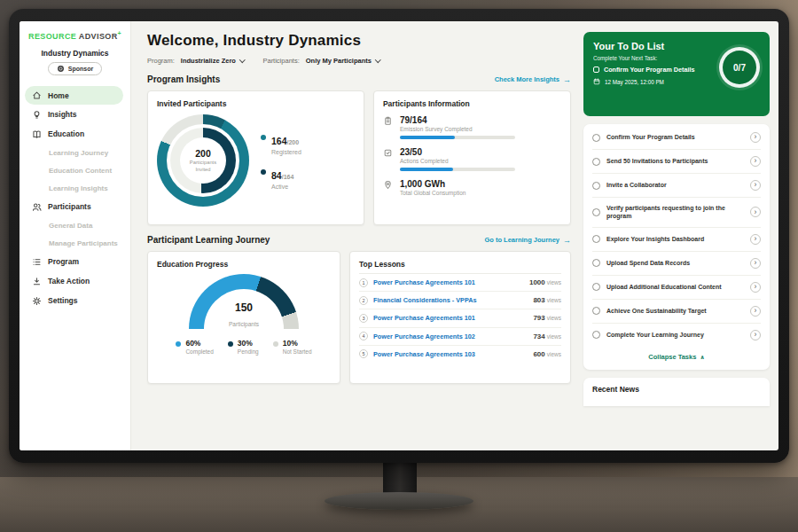 This screenshot has width=798, height=532. What do you see at coordinates (208, 239) in the screenshot?
I see `participant-learning-journey-title: Participant Learning Journey` at bounding box center [208, 239].